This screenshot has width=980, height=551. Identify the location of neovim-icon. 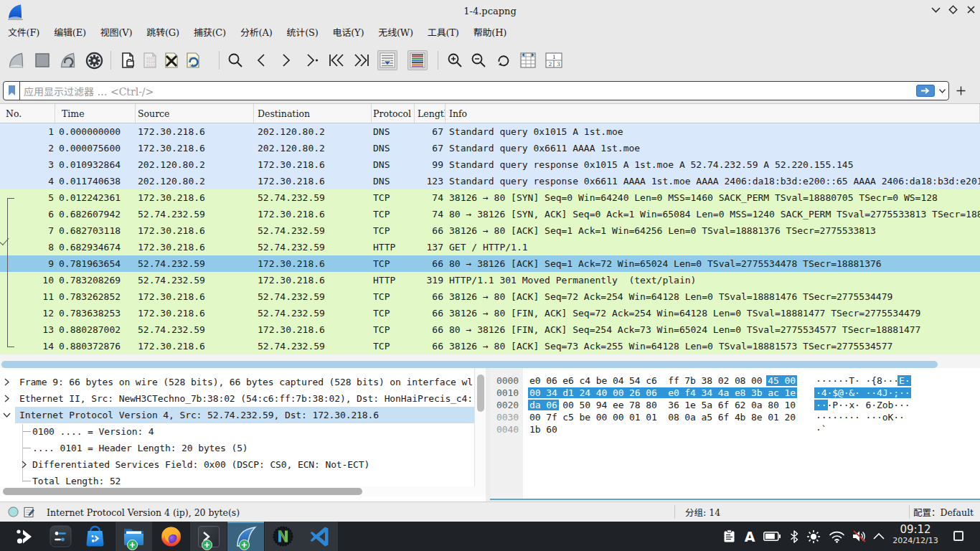
(283, 537).